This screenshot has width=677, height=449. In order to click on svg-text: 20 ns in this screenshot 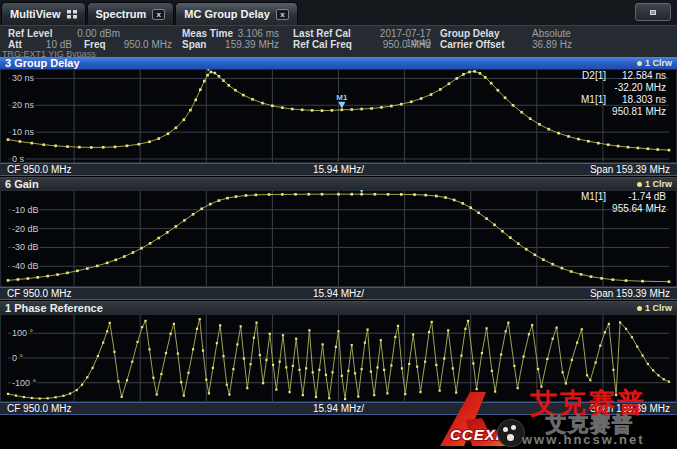, I will do `click(24, 105)`.